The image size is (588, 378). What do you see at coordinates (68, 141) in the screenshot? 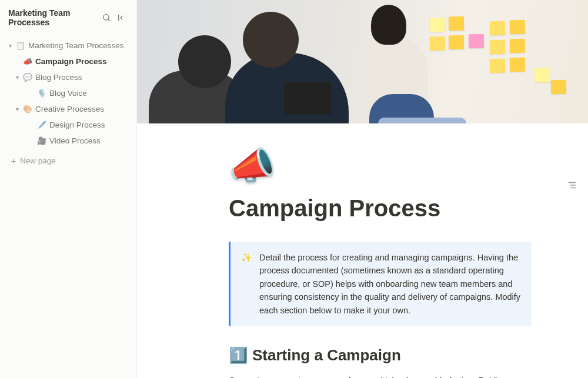
I see `sidebar-item-video-process: 🎥Video Process` at bounding box center [68, 141].